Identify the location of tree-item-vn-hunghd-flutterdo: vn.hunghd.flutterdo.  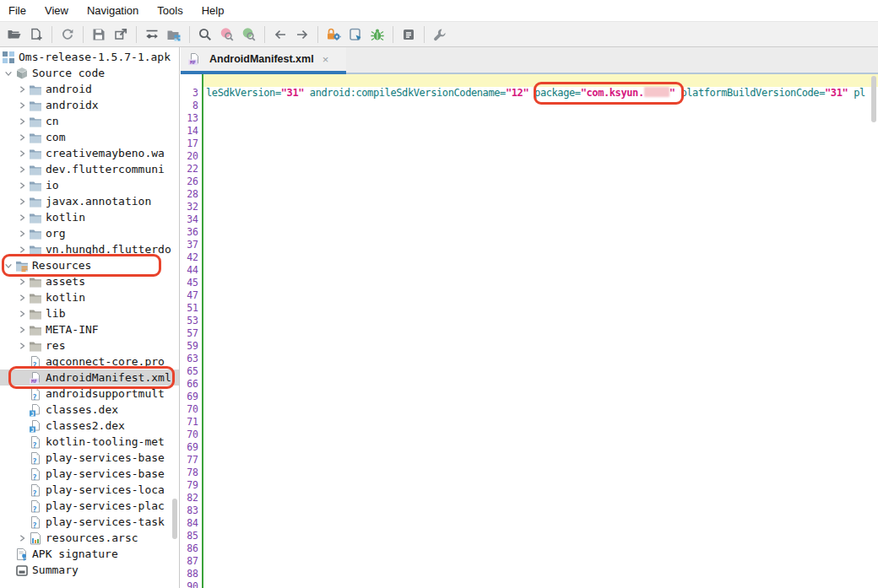
(89, 250).